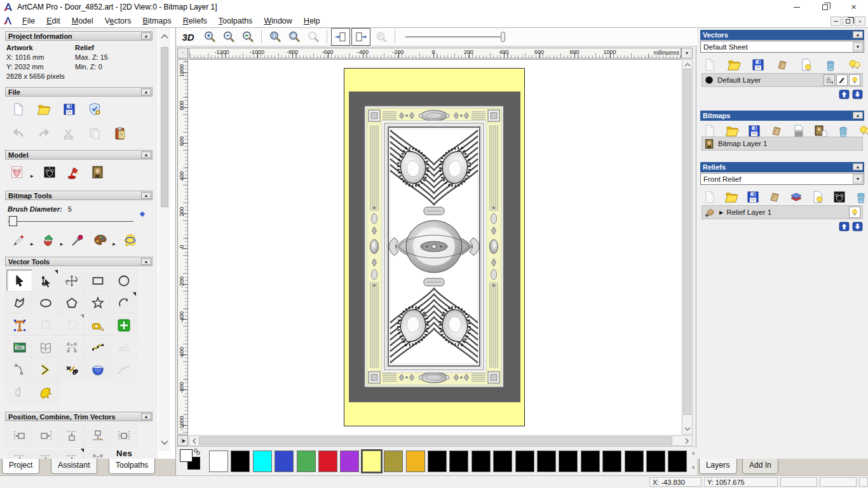  I want to click on move-layer-down-button, so click(858, 226).